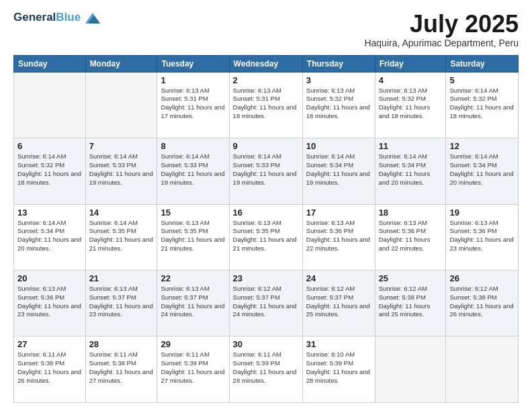 Image resolution: width=532 pixels, height=411 pixels. I want to click on day-number: 4, so click(411, 81).